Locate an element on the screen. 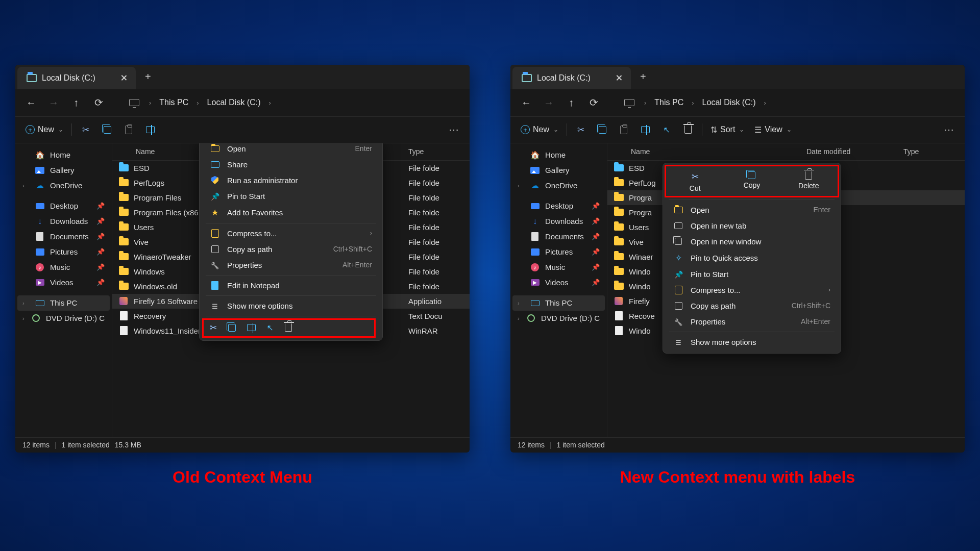 This screenshot has width=980, height=551. ctx-item-pin-to-quick-access: Pin to Quick access is located at coordinates (752, 258).